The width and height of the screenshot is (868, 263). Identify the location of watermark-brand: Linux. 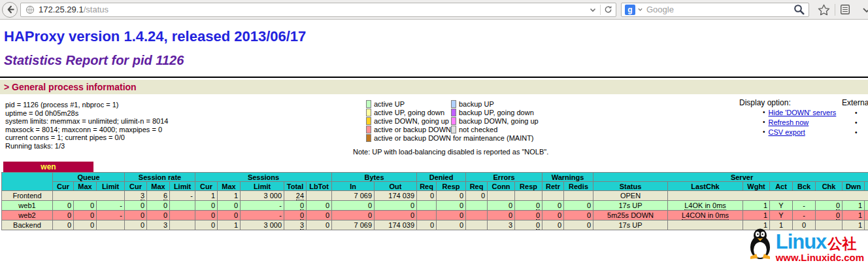
(801, 242).